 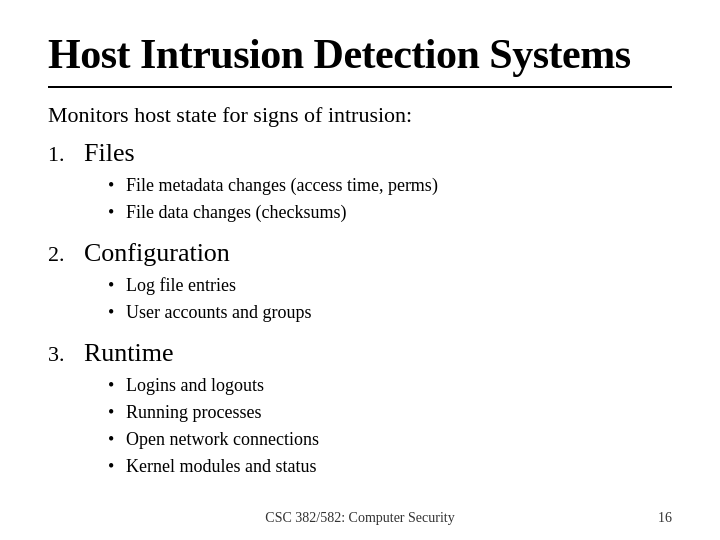 What do you see at coordinates (360, 54) in the screenshot?
I see `slide-title: Host Intrusion Detection Systems` at bounding box center [360, 54].